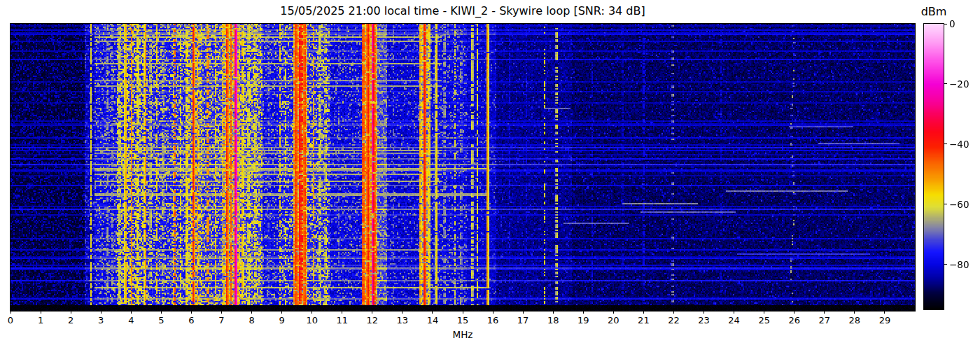 The height and width of the screenshot is (350, 980). Describe the element at coordinates (934, 167) in the screenshot. I see `colorbar` at that location.